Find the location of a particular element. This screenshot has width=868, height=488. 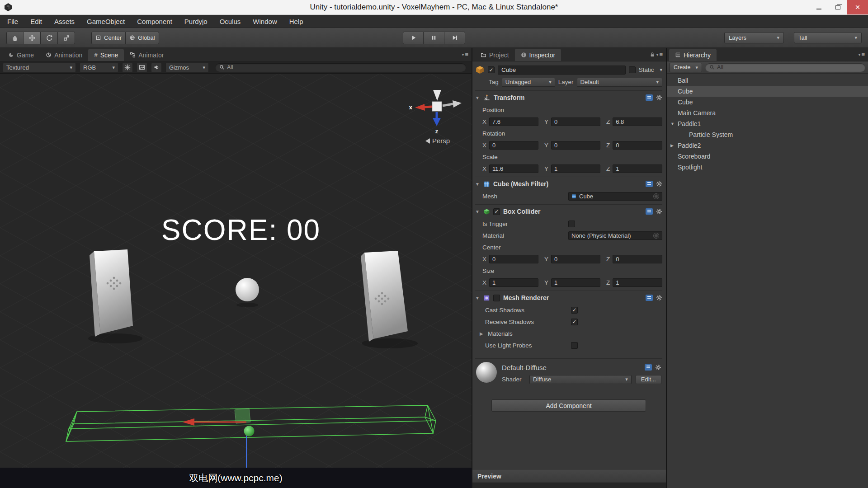

hierarchy-tab-menu: ▾ ≡ is located at coordinates (862, 54).